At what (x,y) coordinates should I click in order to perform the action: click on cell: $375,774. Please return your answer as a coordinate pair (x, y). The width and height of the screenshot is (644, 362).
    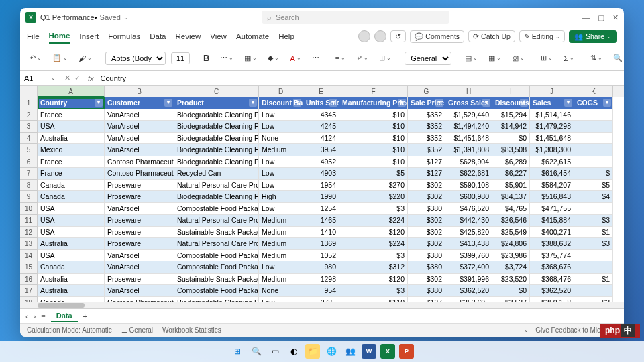
    Looking at the image, I should click on (552, 256).